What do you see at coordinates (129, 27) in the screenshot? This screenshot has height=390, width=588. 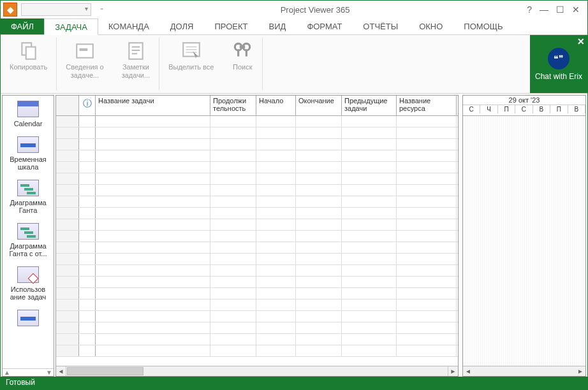 I see `tab-team: КОМАНДА` at bounding box center [129, 27].